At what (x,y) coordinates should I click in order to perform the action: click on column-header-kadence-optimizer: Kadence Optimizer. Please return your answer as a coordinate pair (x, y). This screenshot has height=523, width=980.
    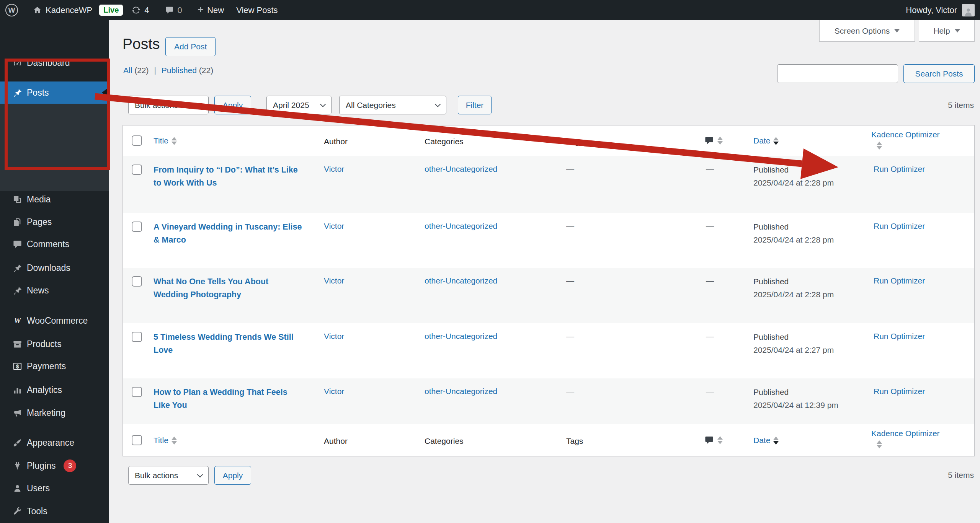
    Looking at the image, I should click on (906, 140).